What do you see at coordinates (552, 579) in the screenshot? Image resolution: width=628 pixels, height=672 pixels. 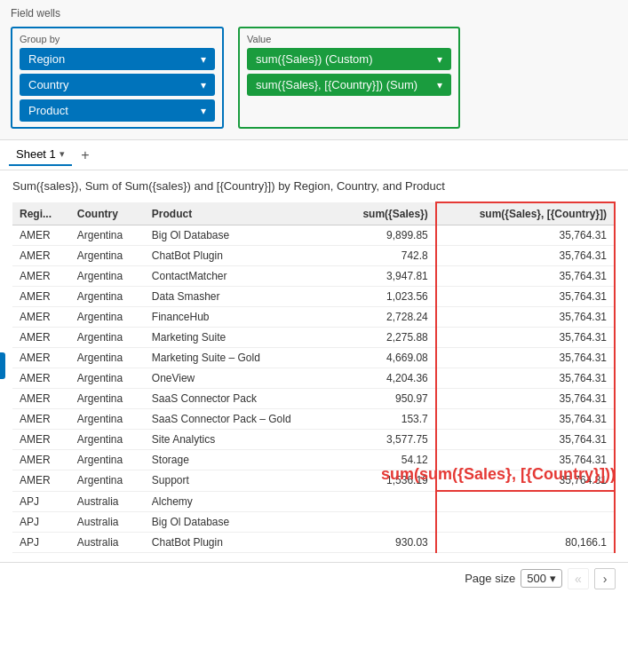 I see `page-size-chevron: ▾` at bounding box center [552, 579].